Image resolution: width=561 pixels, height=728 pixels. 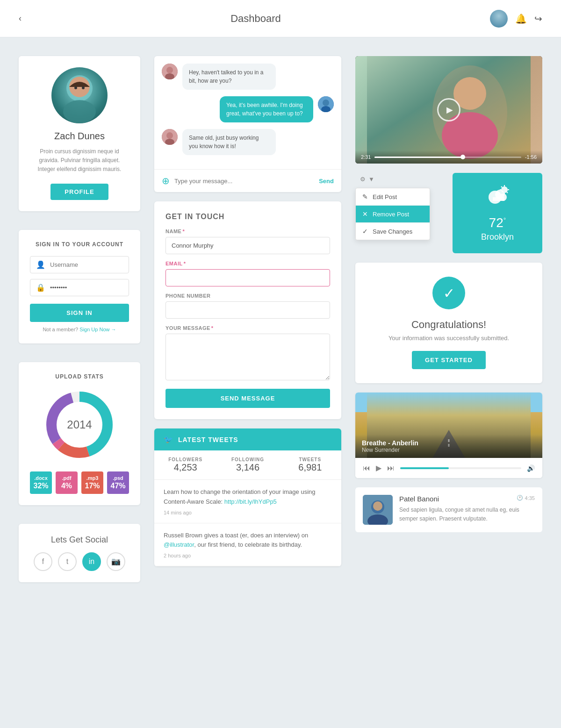 I want to click on send-button: Send, so click(x=326, y=181).